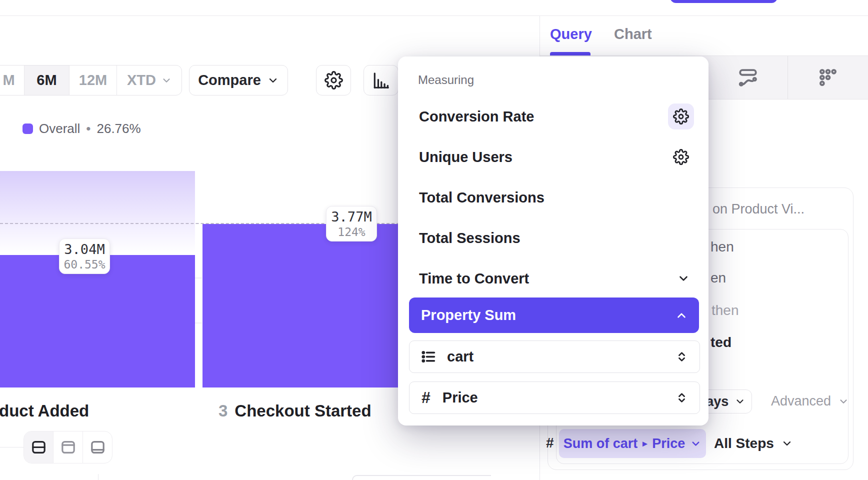 The width and height of the screenshot is (868, 480). Describe the element at coordinates (39, 447) in the screenshot. I see `view-split-button` at that location.